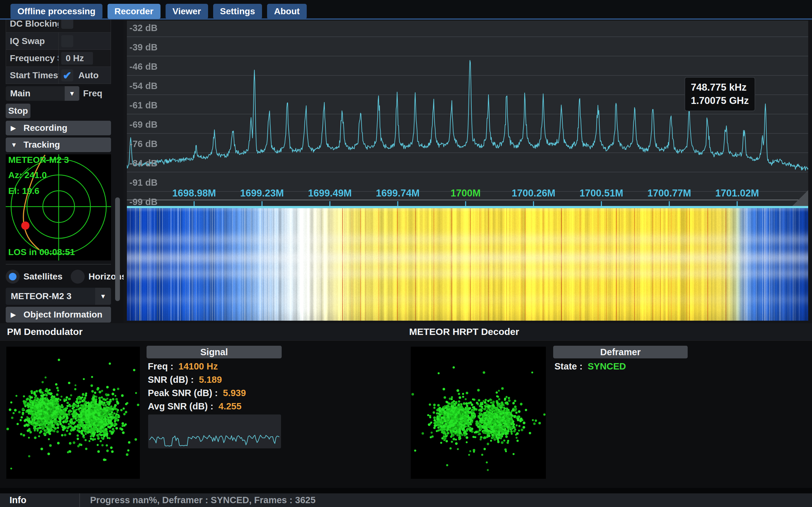 The image size is (812, 507). I want to click on tracking-polar-plot: METEOR-M2 3 Az: 241.0 El: 19.6 LOS in 00…, so click(58, 207).